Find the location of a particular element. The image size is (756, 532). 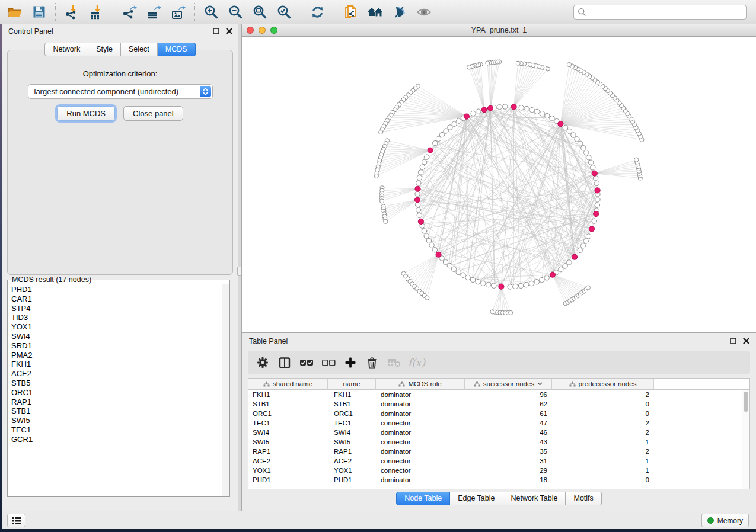

mcds-result-item: ORC1 is located at coordinates (115, 393).